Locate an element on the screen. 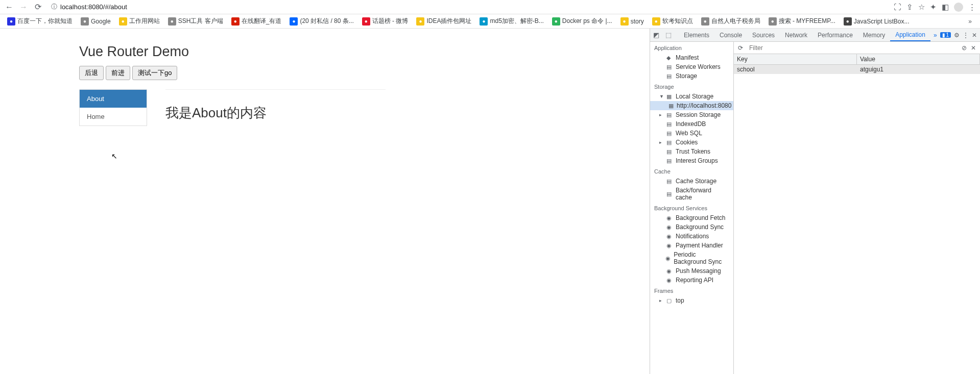  tree-item: ▤Web SQL is located at coordinates (691, 133).